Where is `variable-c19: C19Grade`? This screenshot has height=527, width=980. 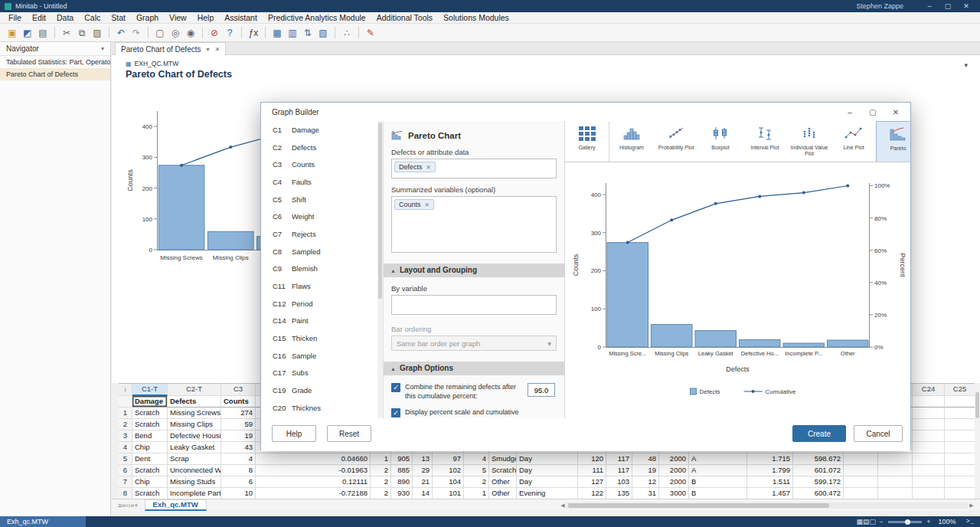
variable-c19: C19Grade is located at coordinates (319, 391).